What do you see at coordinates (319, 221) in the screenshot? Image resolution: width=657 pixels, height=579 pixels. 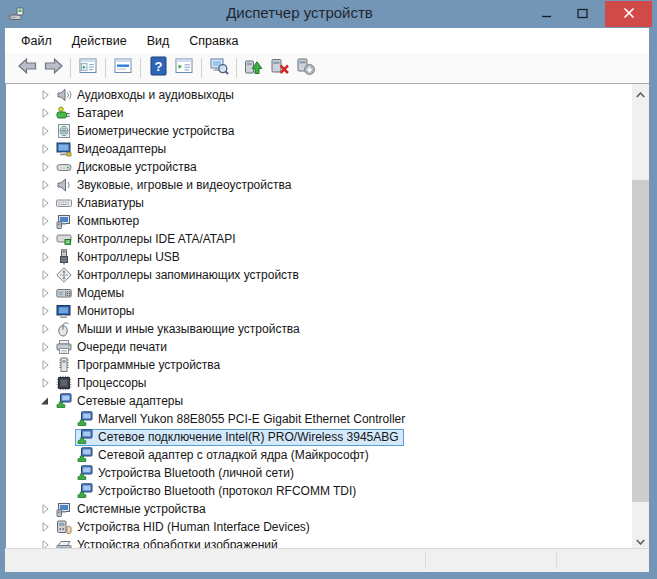 I see `tree-item: Компьютер` at bounding box center [319, 221].